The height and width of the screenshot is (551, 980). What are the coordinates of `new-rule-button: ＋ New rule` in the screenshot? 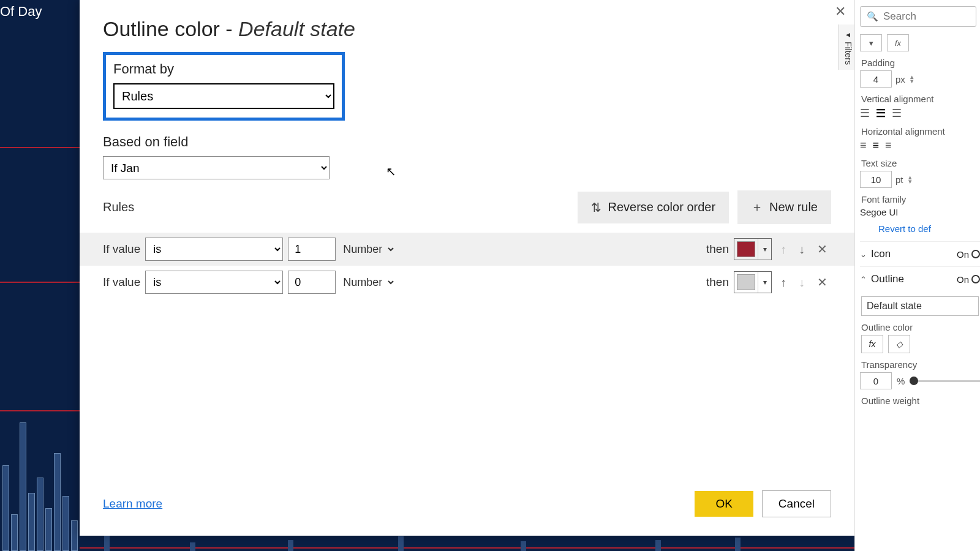 It's located at (784, 207).